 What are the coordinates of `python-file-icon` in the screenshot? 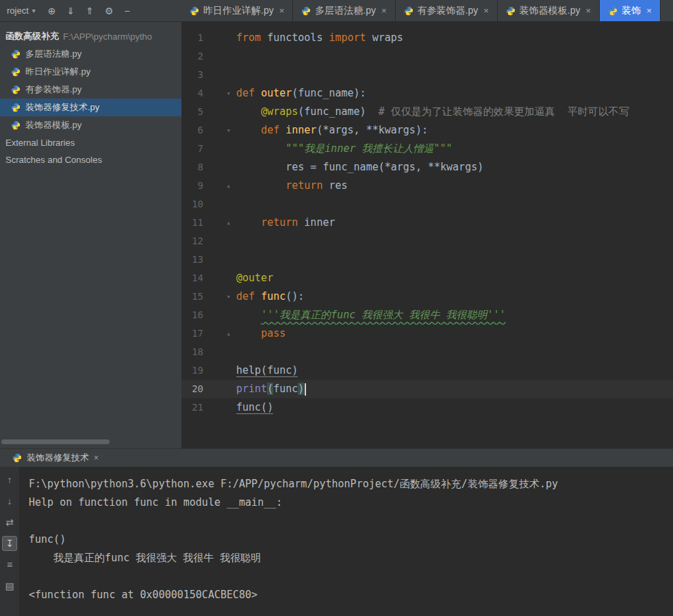 It's located at (16, 107).